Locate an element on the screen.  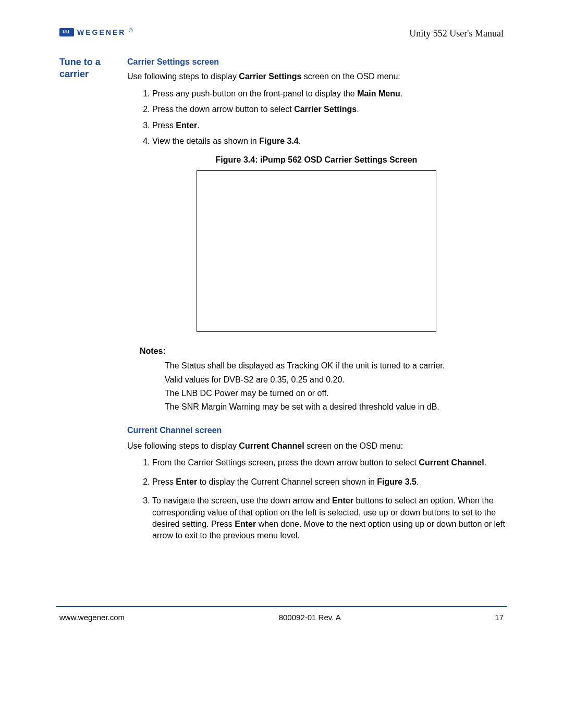
note-line: Valid values for DVB-S2 are 0.35, 0.25 a… is located at coordinates (335, 380).